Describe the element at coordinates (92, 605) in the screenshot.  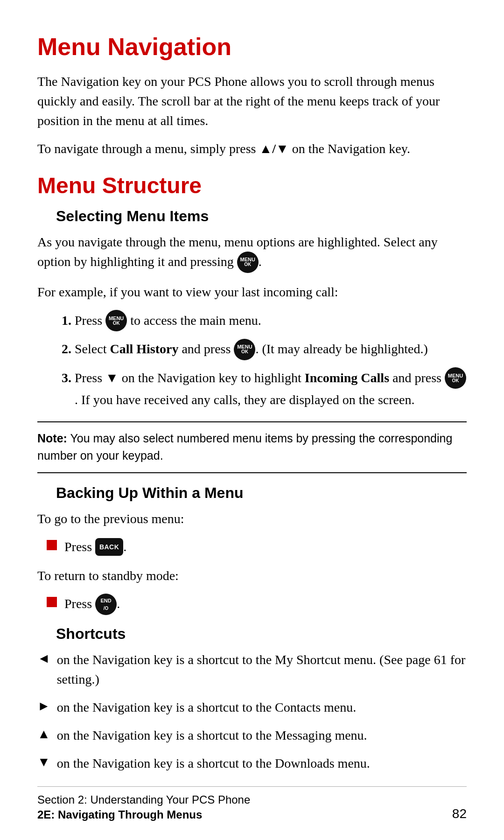
I see `press-end-text: Press END/O .` at that location.